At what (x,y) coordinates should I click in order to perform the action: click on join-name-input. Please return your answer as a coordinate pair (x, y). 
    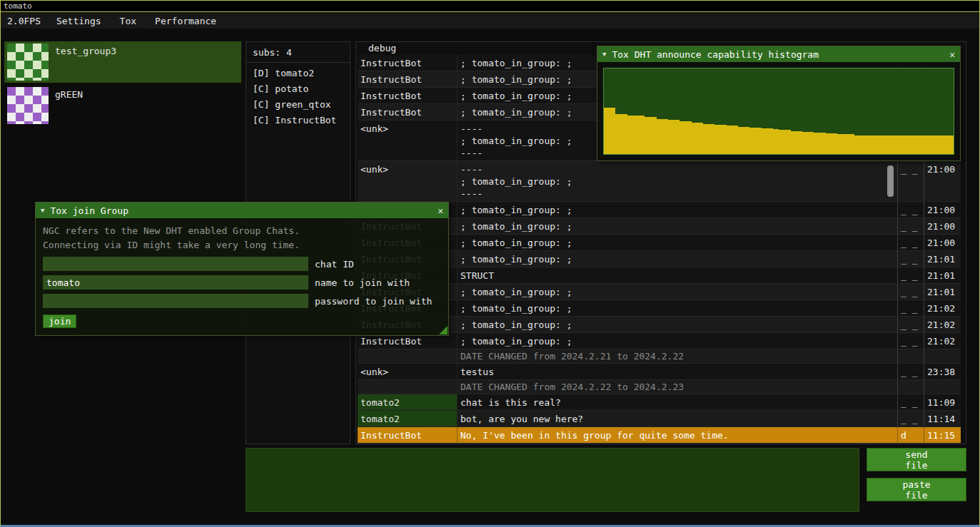
    Looking at the image, I should click on (176, 282).